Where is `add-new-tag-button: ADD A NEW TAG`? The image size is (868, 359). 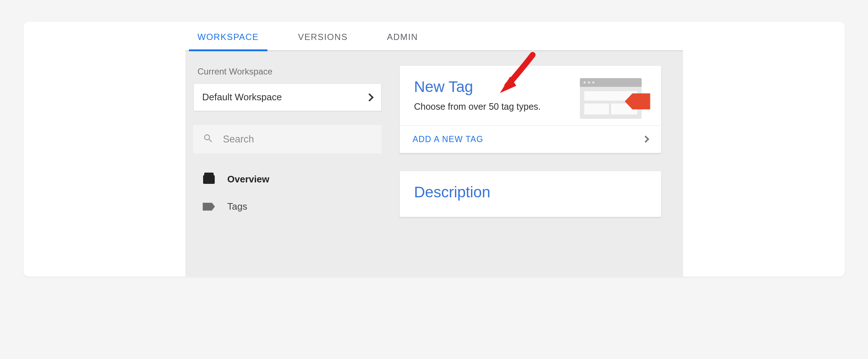 add-new-tag-button: ADD A NEW TAG is located at coordinates (530, 139).